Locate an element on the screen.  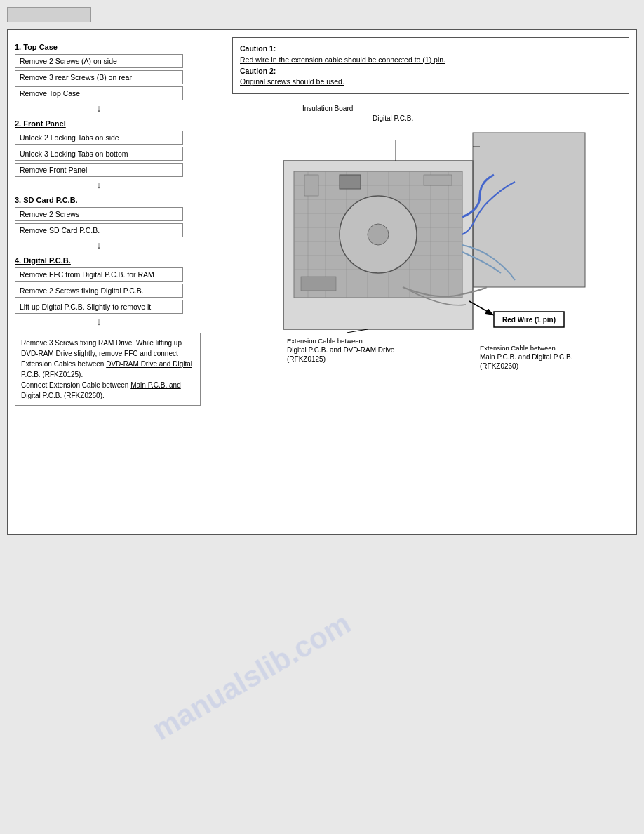
caution1-text: Red wire in the extension cable should b… is located at coordinates (342, 60).